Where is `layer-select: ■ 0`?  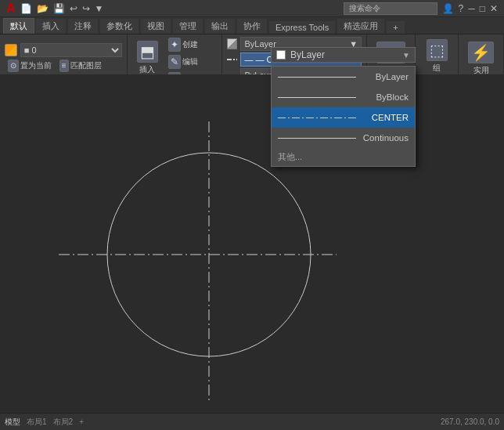
layer-select: ■ 0 is located at coordinates (71, 50).